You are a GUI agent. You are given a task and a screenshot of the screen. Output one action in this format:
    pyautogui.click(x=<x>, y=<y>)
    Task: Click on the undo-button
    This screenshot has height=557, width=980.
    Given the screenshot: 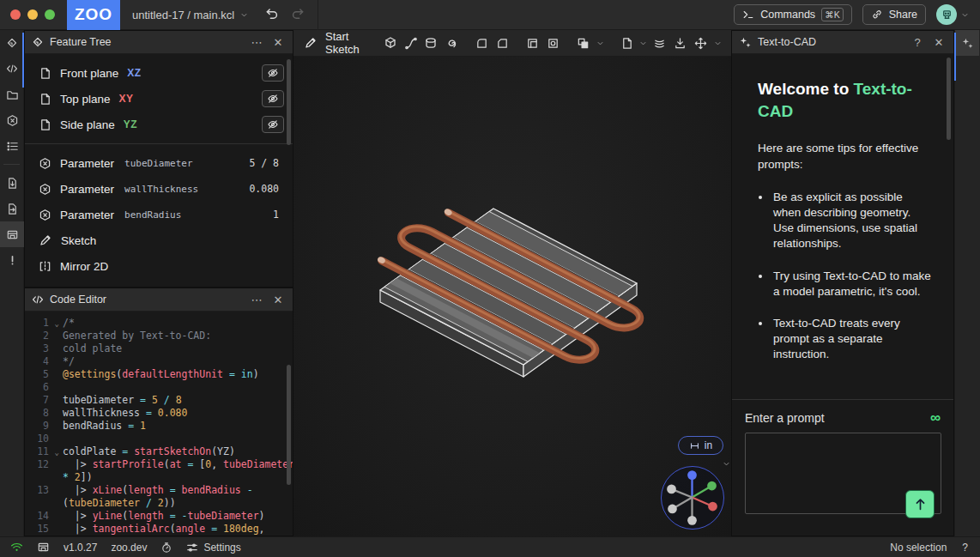 What is the action you would take?
    pyautogui.click(x=273, y=15)
    